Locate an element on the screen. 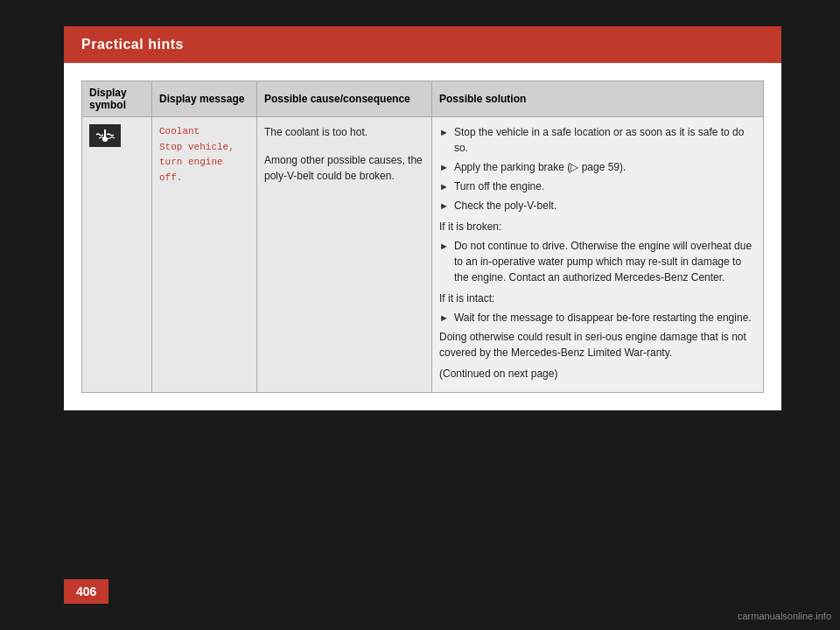 Image resolution: width=840 pixels, height=630 pixels. continued-text: (Continued on next page) is located at coordinates (598, 374).